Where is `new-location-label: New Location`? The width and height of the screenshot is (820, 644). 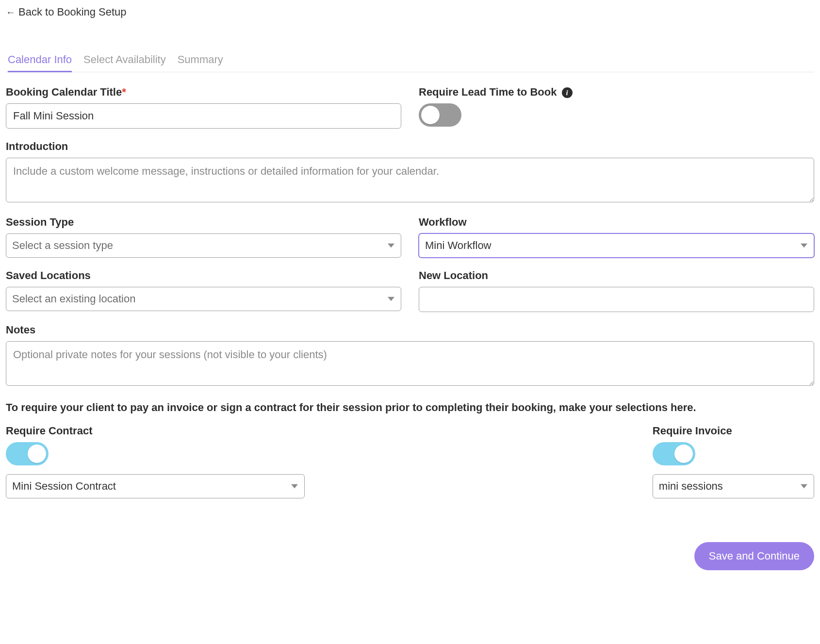 new-location-label: New Location is located at coordinates (616, 276).